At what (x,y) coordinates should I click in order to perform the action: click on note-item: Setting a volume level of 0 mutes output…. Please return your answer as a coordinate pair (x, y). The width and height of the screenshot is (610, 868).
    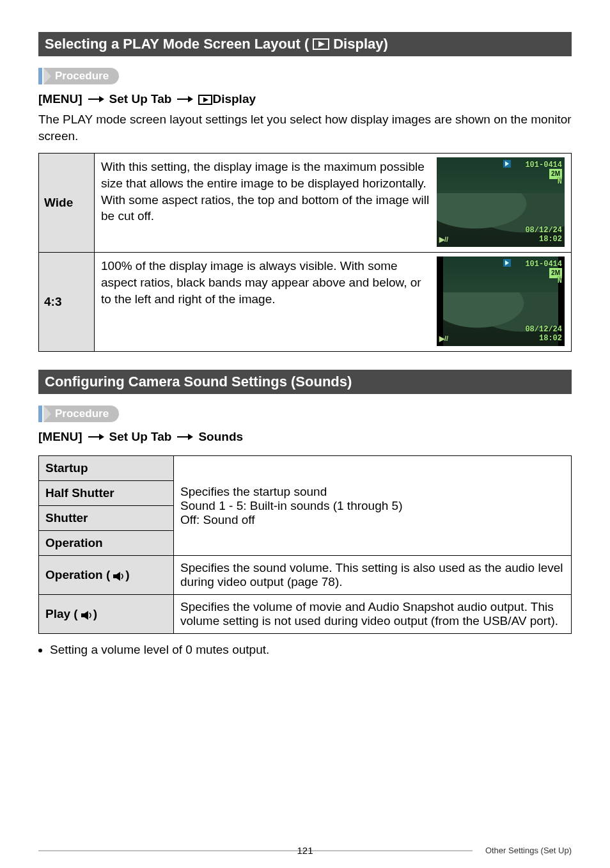
    Looking at the image, I should click on (311, 650).